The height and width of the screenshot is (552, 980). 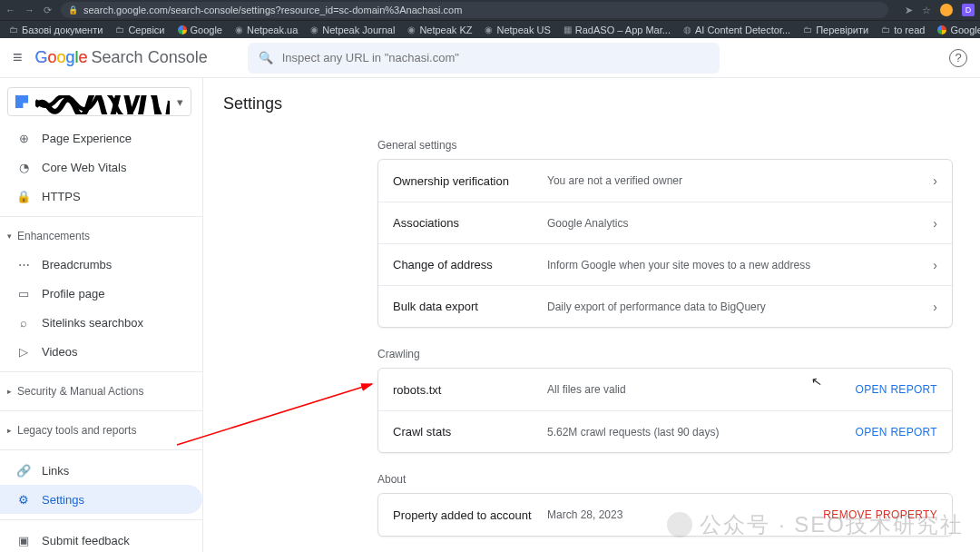 What do you see at coordinates (140, 30) in the screenshot?
I see `bookmark-item: 🗀Сервіси` at bounding box center [140, 30].